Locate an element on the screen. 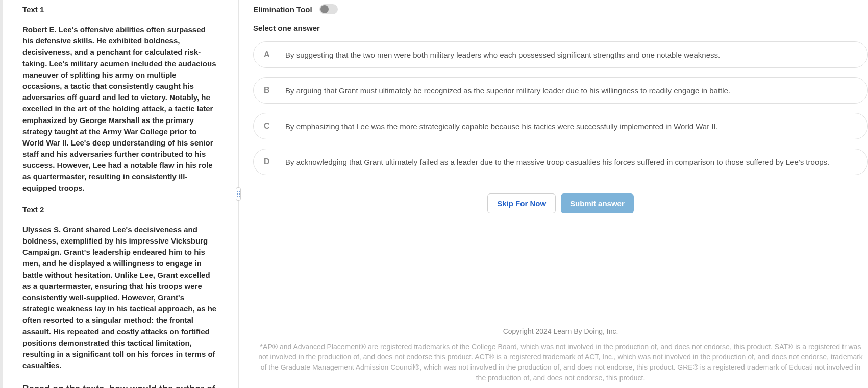 This screenshot has height=388, width=868. answer-option-b: B By arguing that Grant must ultimately … is located at coordinates (560, 90).